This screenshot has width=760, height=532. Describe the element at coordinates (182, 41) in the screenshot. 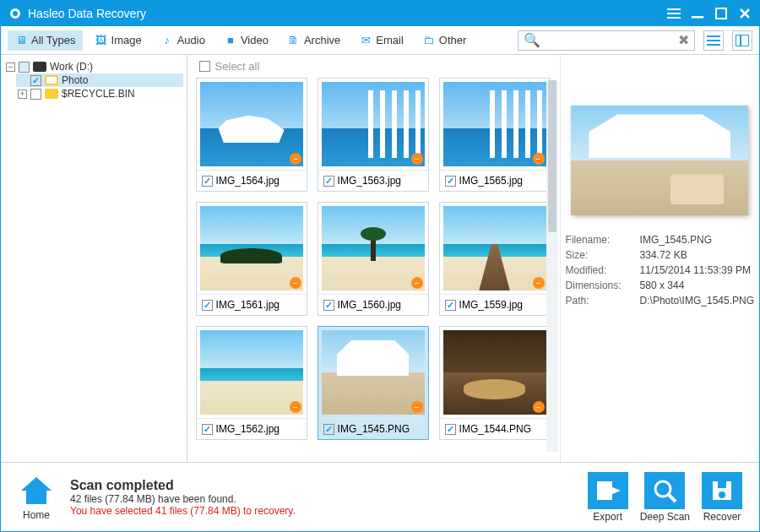

I see `filter-audio: ♪Audio` at that location.